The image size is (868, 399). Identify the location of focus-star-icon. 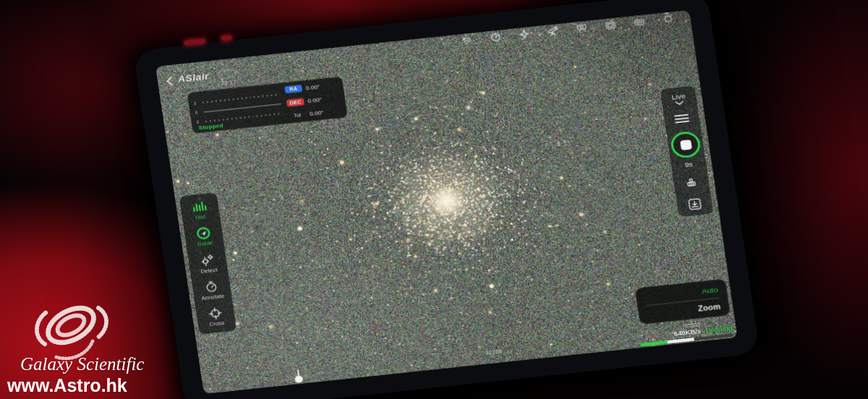
(524, 35).